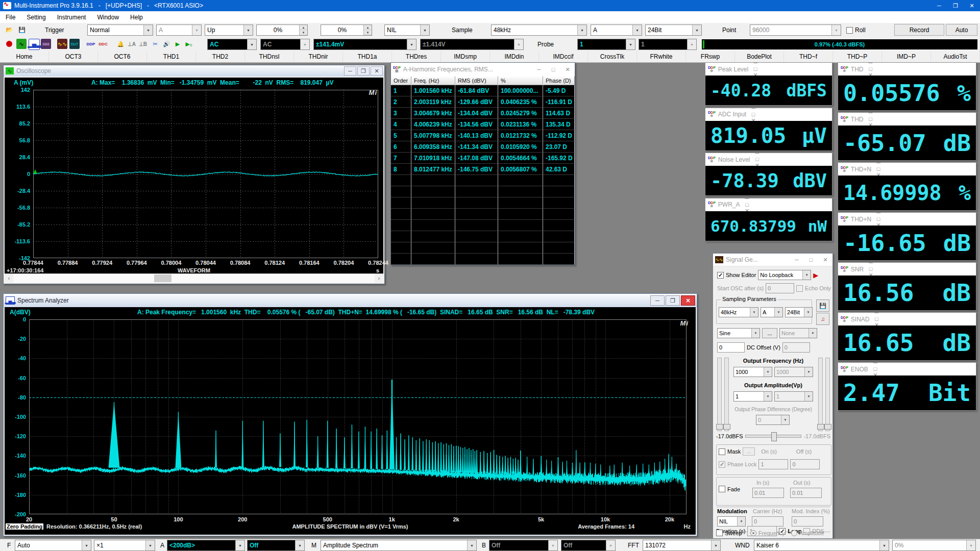 Image resolution: width=980 pixels, height=551 pixels. What do you see at coordinates (483, 113) in the screenshot?
I see `table-row: 33.004679 kHz-134.04 dBV0.0245279 %114.6…` at bounding box center [483, 113].